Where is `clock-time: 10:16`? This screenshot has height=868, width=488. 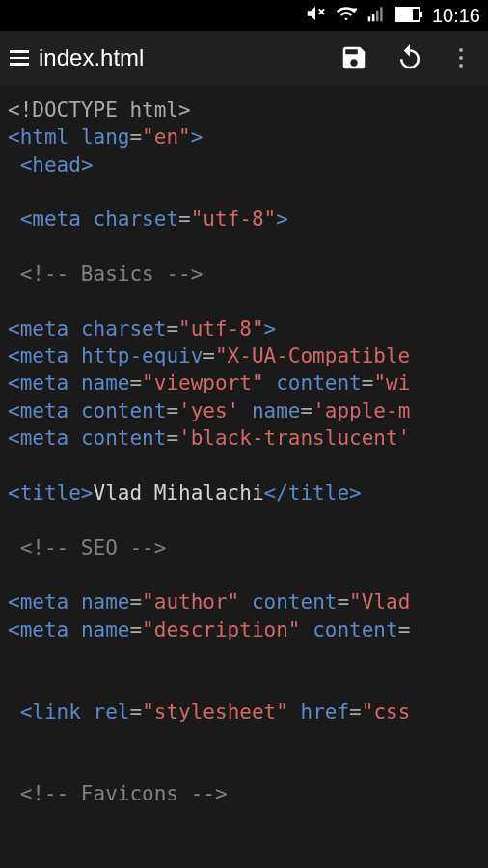 clock-time: 10:16 is located at coordinates (456, 15).